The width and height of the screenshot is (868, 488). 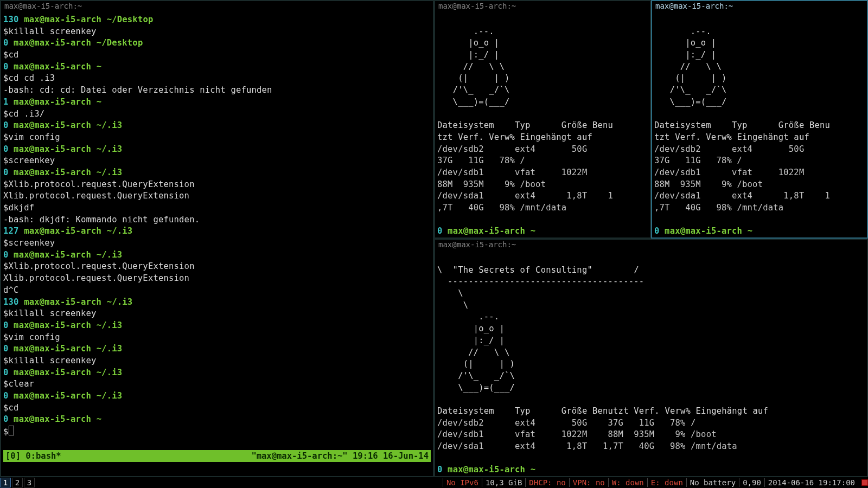 What do you see at coordinates (5, 483) in the screenshot?
I see `workspace-button-1: 1` at bounding box center [5, 483].